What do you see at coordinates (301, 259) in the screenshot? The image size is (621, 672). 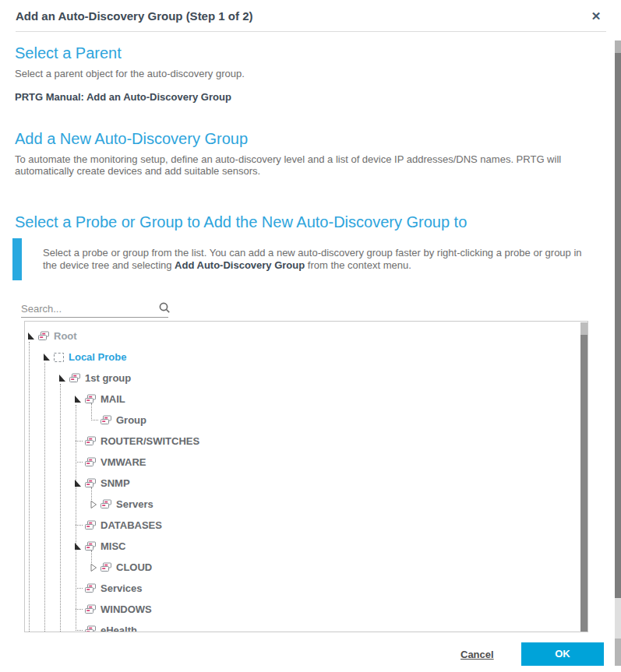 I see `info-callout: Select a probe or group from the list. Y…` at bounding box center [301, 259].